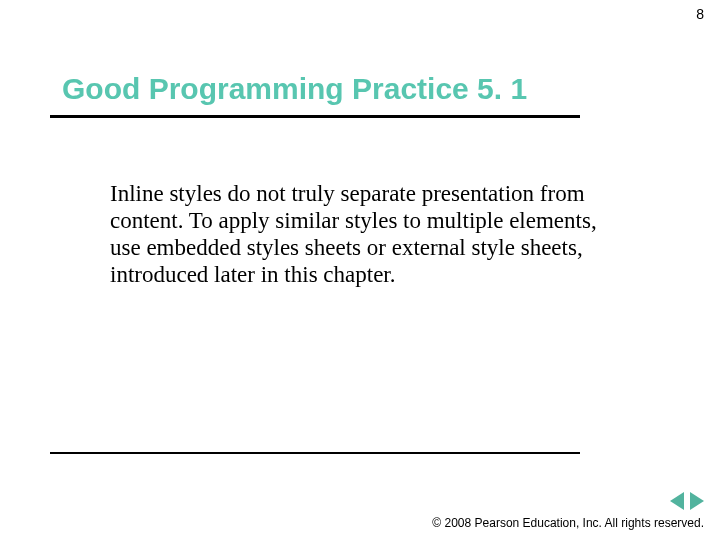  What do you see at coordinates (294, 89) in the screenshot?
I see `slide-title: Good Programming Practice 5. 1` at bounding box center [294, 89].